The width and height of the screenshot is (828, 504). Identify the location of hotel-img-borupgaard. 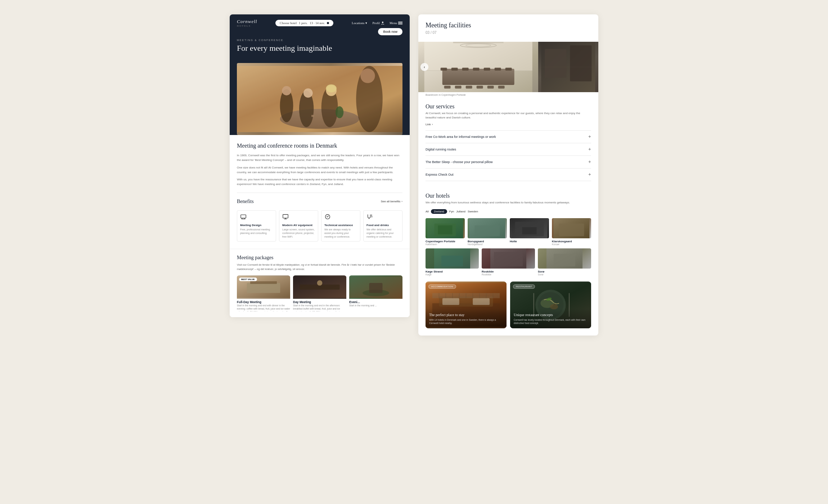
(487, 228).